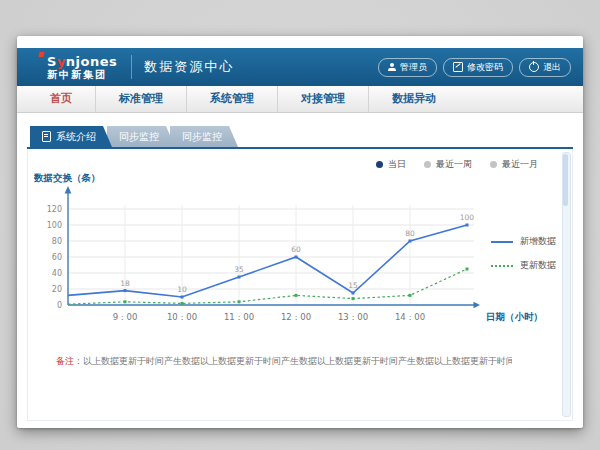 This screenshot has width=600, height=450. What do you see at coordinates (300, 67) in the screenshot?
I see `app-header: Synjones 新中新集团 数据资源中心 管理员 修改密码 退出` at bounding box center [300, 67].